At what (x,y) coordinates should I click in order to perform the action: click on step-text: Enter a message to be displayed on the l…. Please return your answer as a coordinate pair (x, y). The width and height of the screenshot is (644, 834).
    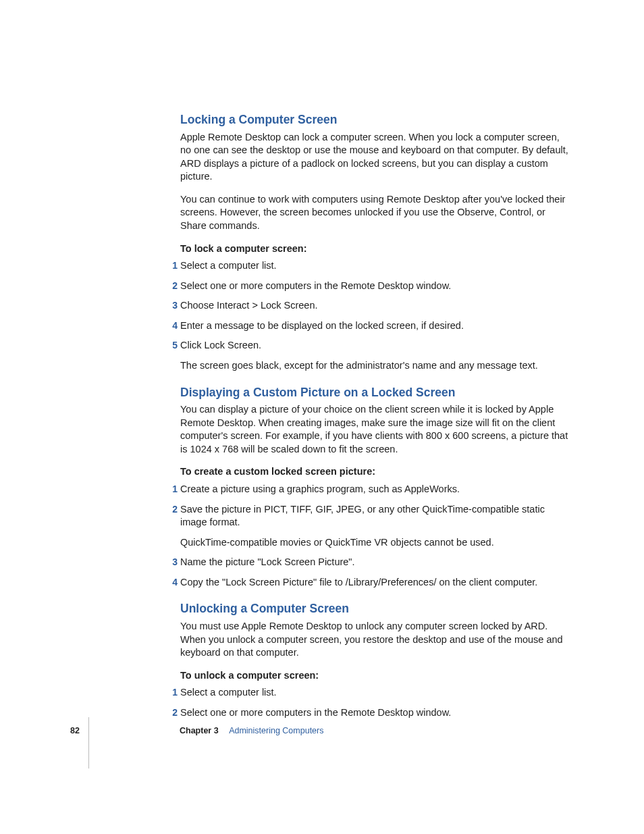
    Looking at the image, I should click on (374, 326).